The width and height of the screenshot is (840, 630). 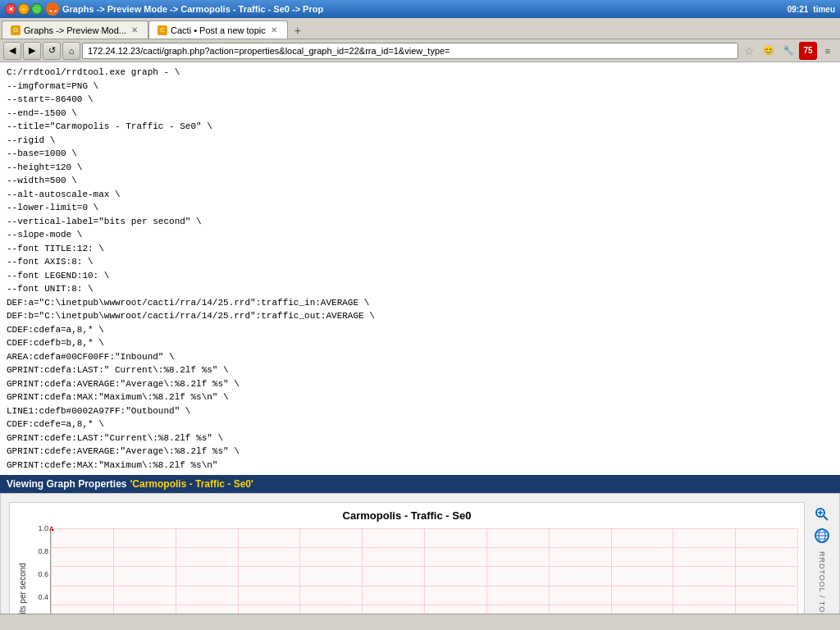 What do you see at coordinates (420, 276) in the screenshot?
I see `code-line: --font LEGEND:10: \` at bounding box center [420, 276].